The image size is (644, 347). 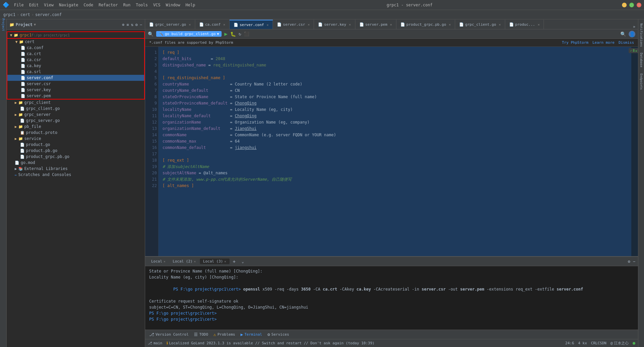 I want to click on cert-label: cert, so click(x=30, y=42).